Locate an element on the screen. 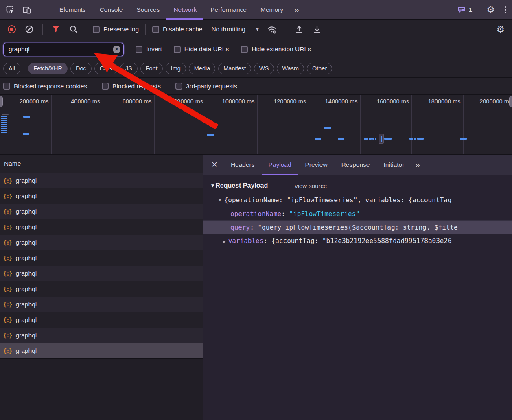 The width and height of the screenshot is (512, 420). tab-response: Response is located at coordinates (356, 165).